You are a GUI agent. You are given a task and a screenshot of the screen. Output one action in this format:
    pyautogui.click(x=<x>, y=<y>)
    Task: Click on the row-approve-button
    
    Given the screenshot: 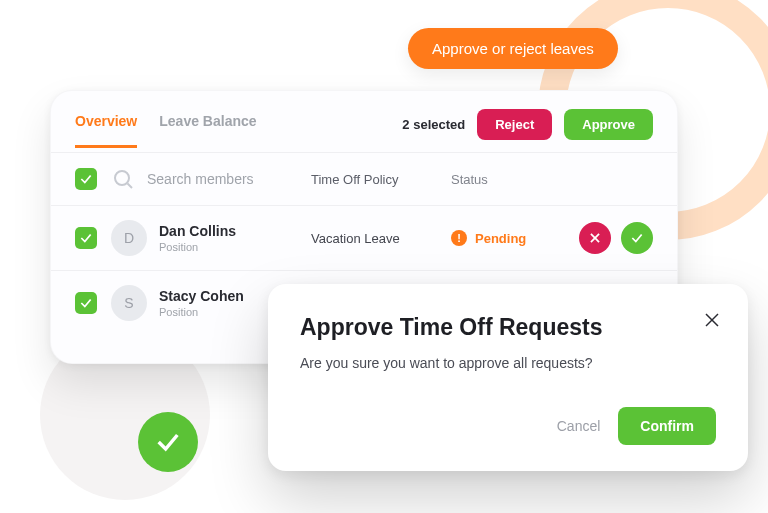 What is the action you would take?
    pyautogui.click(x=637, y=238)
    